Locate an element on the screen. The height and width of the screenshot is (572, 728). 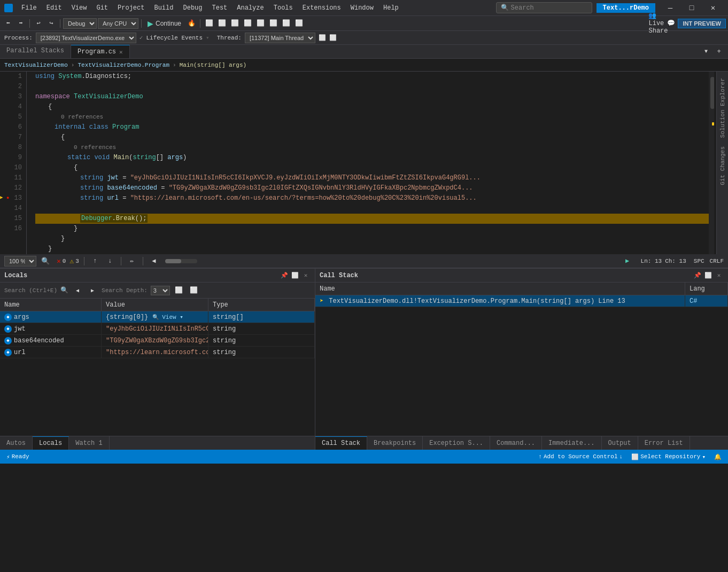
locals-move-button: ⬜ is located at coordinates (295, 276).